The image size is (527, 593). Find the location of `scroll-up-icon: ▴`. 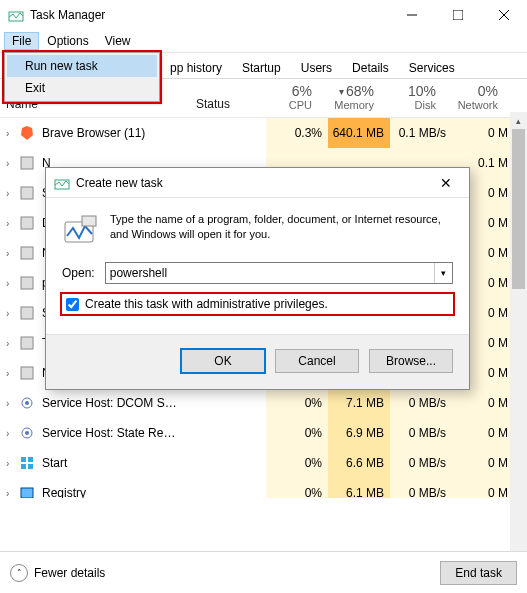

scroll-up-icon: ▴ is located at coordinates (518, 120).